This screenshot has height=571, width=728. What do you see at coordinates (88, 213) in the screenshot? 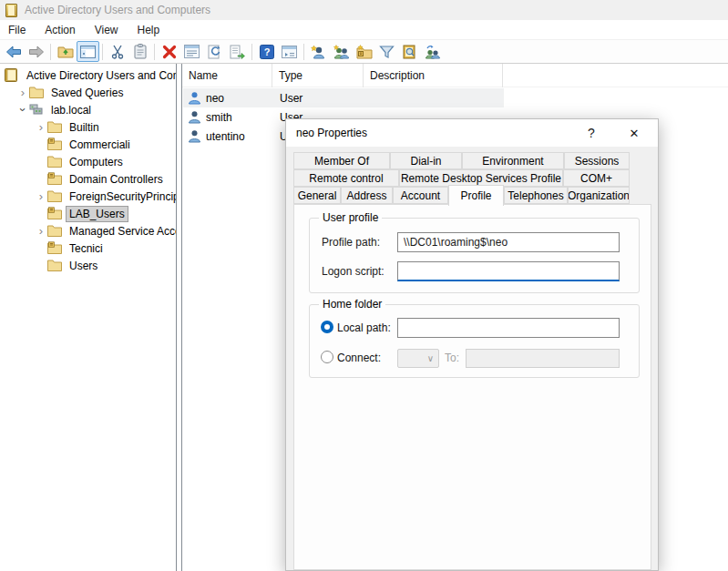
I see `tree-item-lab-users: LAB_Users` at bounding box center [88, 213].